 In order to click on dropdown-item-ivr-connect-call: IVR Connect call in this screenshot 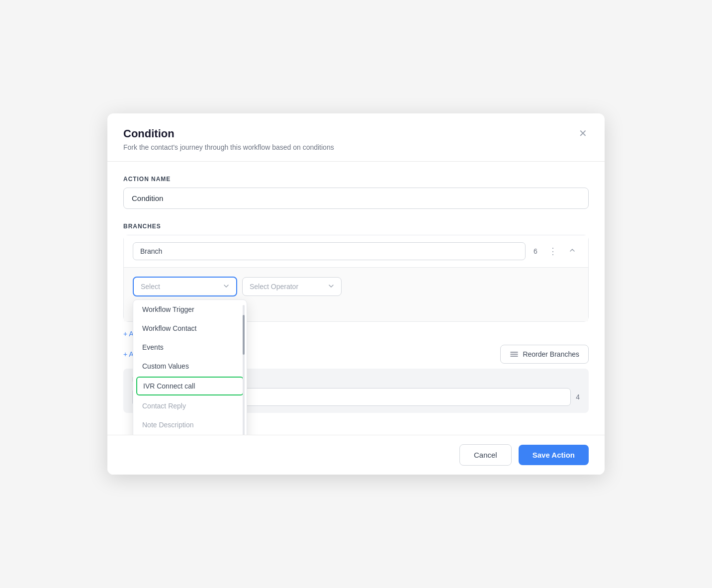, I will do `click(190, 386)`.